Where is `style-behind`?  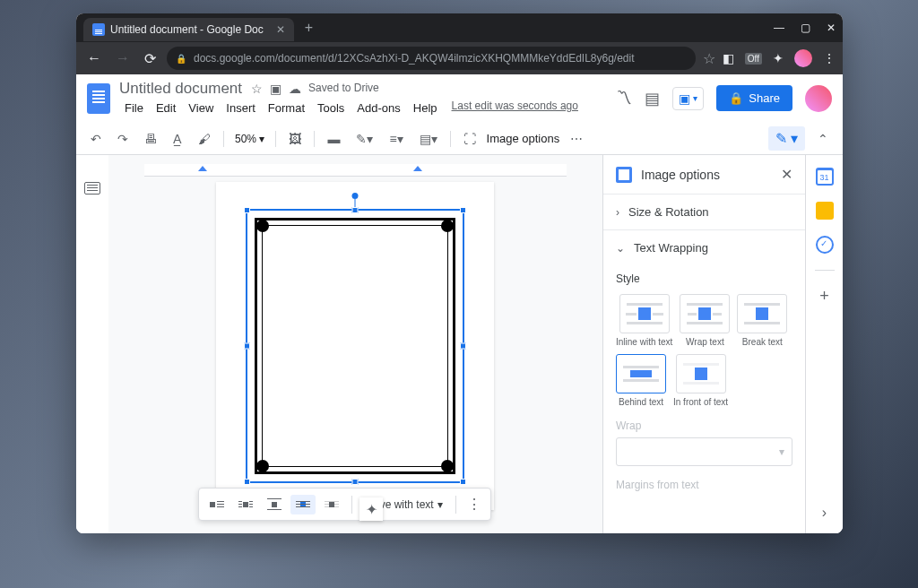 style-behind is located at coordinates (641, 374).